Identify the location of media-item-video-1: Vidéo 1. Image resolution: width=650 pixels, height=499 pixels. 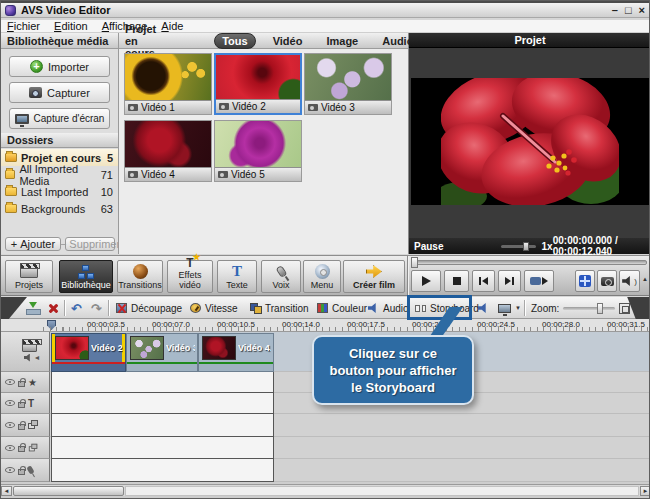
(168, 84).